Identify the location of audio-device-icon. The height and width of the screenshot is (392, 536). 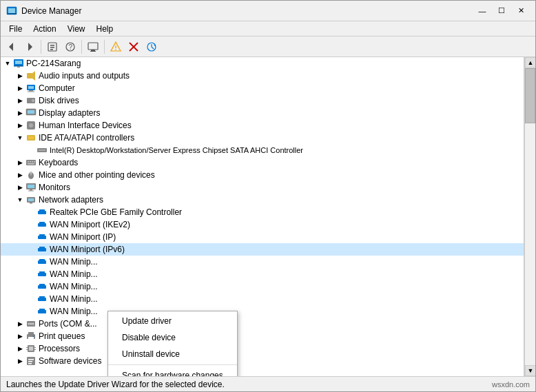
(31, 76).